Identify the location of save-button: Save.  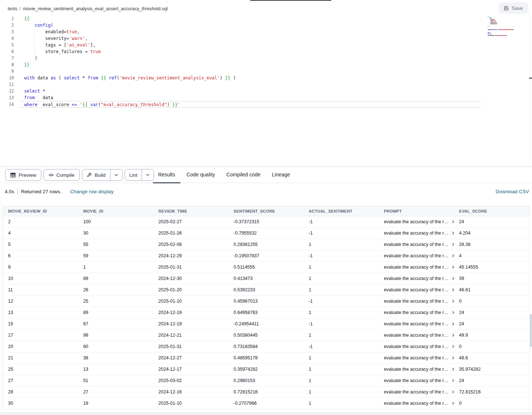
(514, 8).